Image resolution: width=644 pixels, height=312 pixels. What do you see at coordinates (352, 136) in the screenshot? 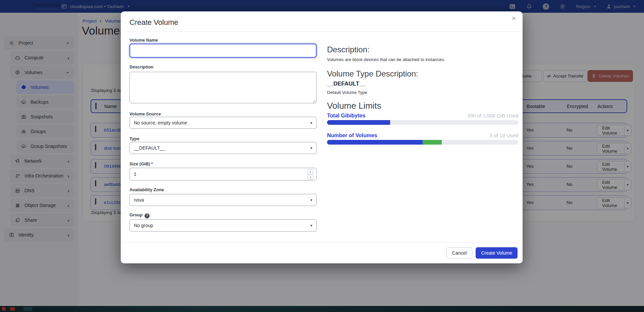
I see `number-of-volumes-label: Number of Volumes` at bounding box center [352, 136].